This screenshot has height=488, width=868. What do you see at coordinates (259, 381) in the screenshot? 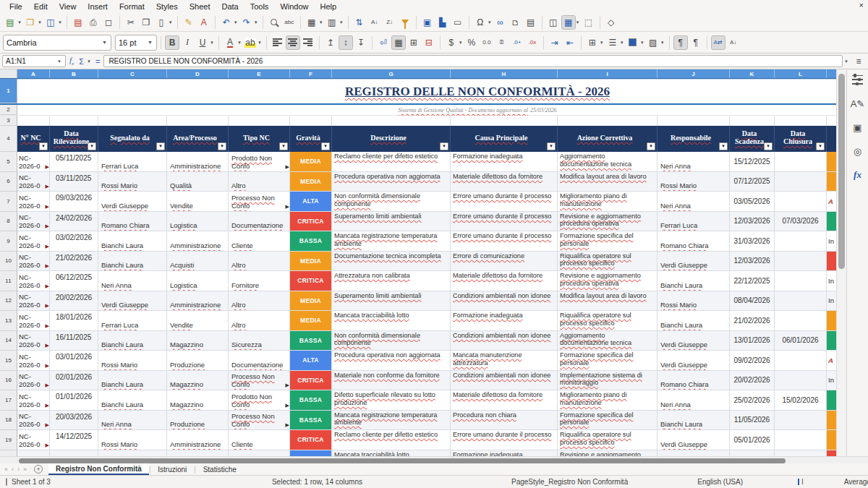
I see `cell-e16: Processo Non Confo▶` at bounding box center [259, 381].